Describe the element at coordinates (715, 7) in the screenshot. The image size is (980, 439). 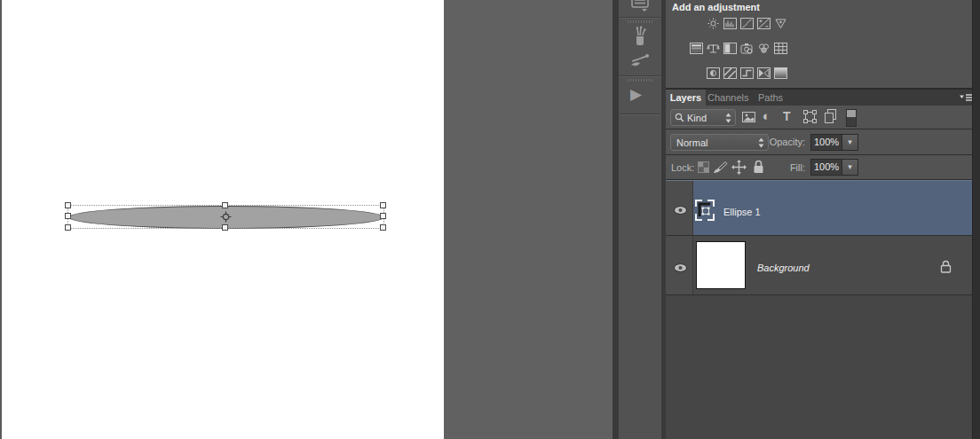
I see `adjustments-header: Add an adjustment` at that location.